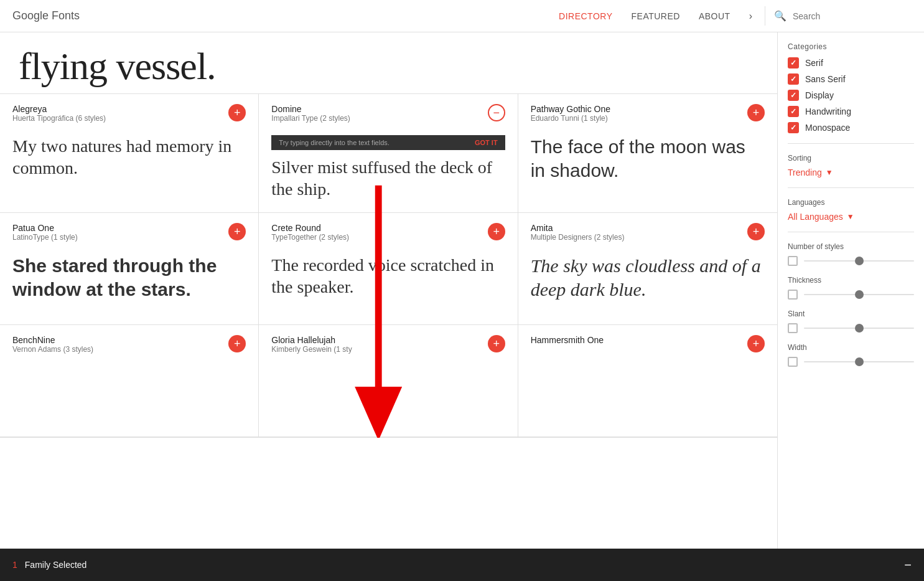  I want to click on search-input, so click(847, 16).